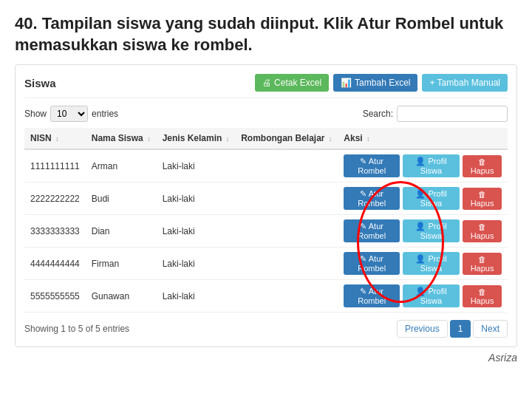  Describe the element at coordinates (491, 329) in the screenshot. I see `next-button: Next` at that location.